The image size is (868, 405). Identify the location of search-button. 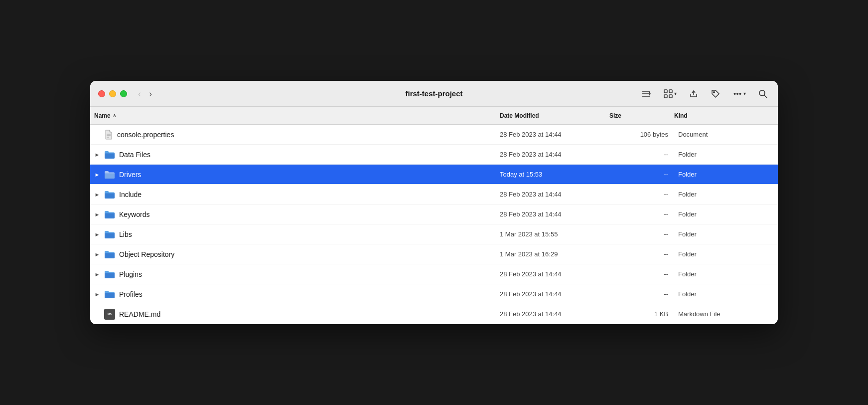
(763, 94).